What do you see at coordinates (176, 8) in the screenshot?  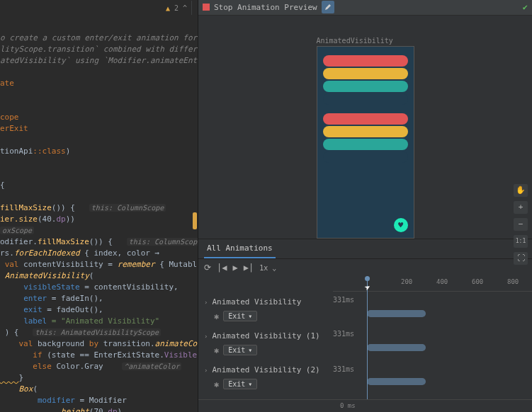 I see `warning-count: 2` at bounding box center [176, 8].